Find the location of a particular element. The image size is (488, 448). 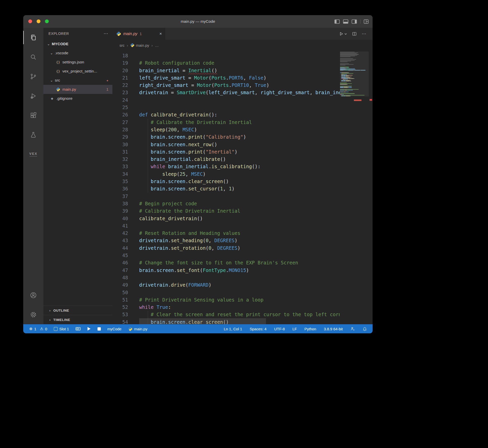

problems-status: ⊗1⚠0 is located at coordinates (38, 329).